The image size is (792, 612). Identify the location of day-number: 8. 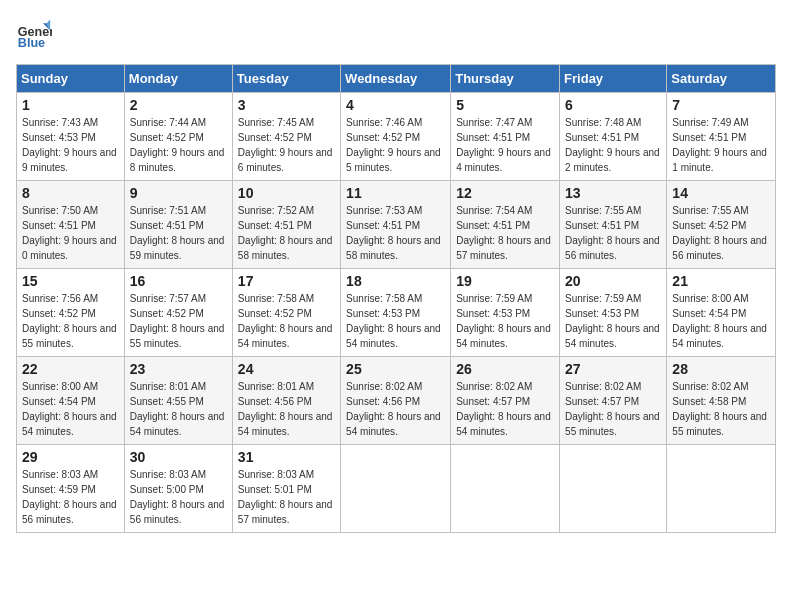
(70, 193).